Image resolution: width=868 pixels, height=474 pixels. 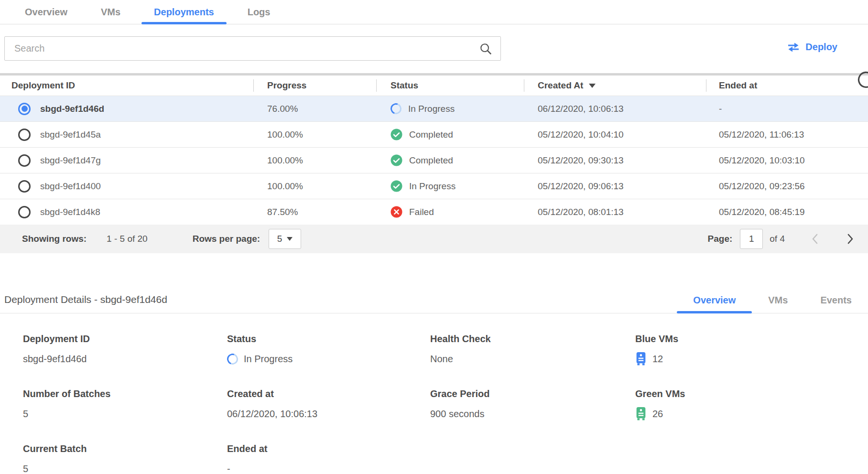 I want to click on col-label: Progress, so click(x=287, y=86).